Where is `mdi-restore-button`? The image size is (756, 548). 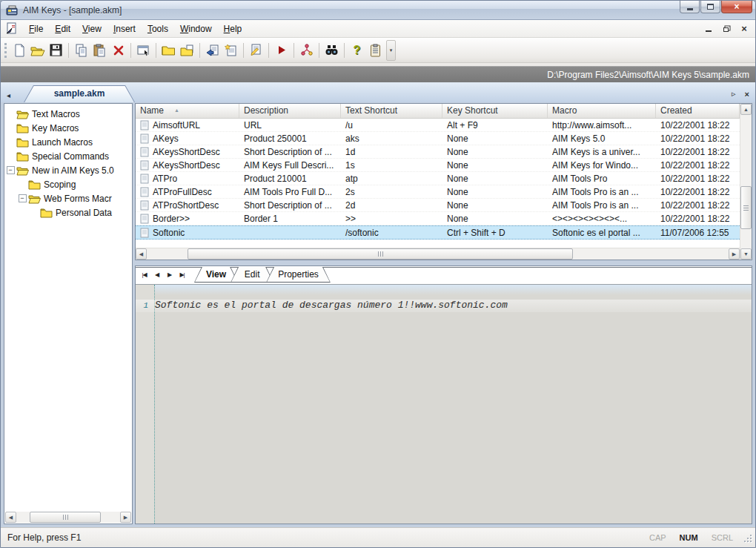 mdi-restore-button is located at coordinates (726, 29).